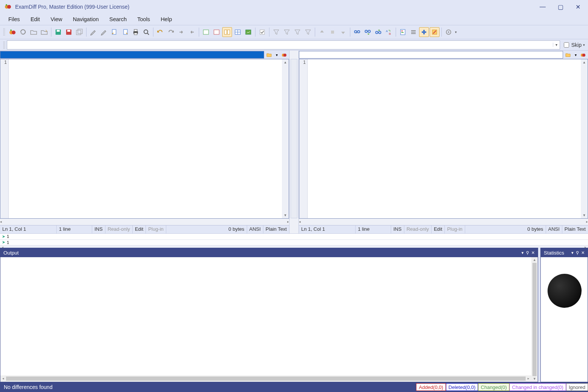 This screenshot has height=392, width=588. I want to click on open-left-icon, so click(34, 32).